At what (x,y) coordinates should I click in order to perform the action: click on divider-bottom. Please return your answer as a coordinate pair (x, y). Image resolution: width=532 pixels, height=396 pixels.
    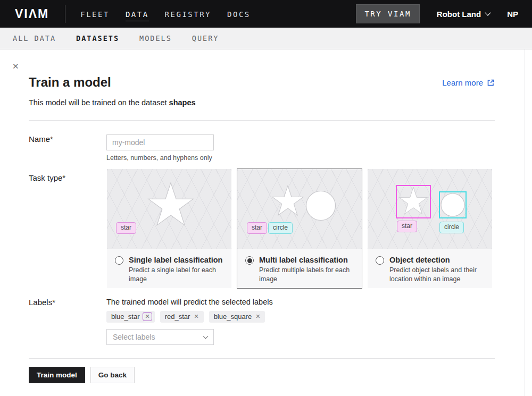
    Looking at the image, I should click on (262, 358).